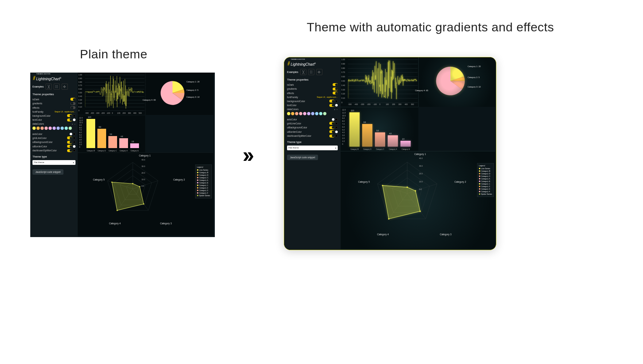 Image resolution: width=643 pixels, height=364 pixels. I want to click on legend: Legend Line SeriesCategory BCategory DCa…, so click(485, 180).